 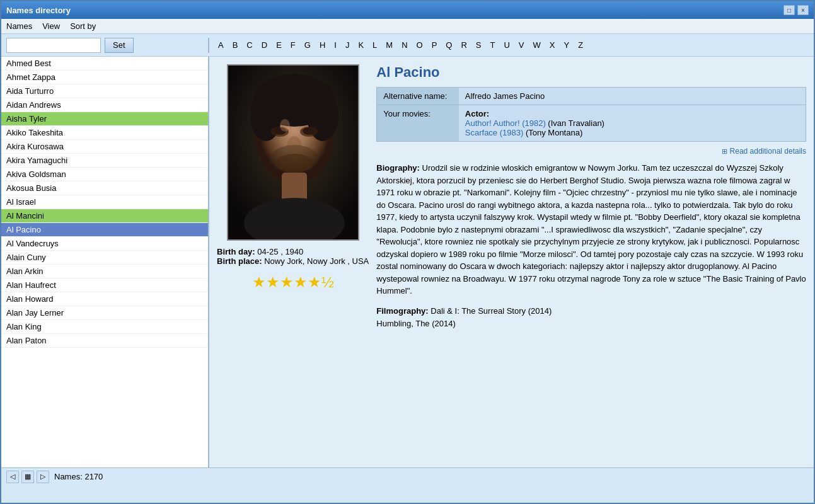 What do you see at coordinates (78, 476) in the screenshot?
I see `names-count: Names: 2170` at bounding box center [78, 476].